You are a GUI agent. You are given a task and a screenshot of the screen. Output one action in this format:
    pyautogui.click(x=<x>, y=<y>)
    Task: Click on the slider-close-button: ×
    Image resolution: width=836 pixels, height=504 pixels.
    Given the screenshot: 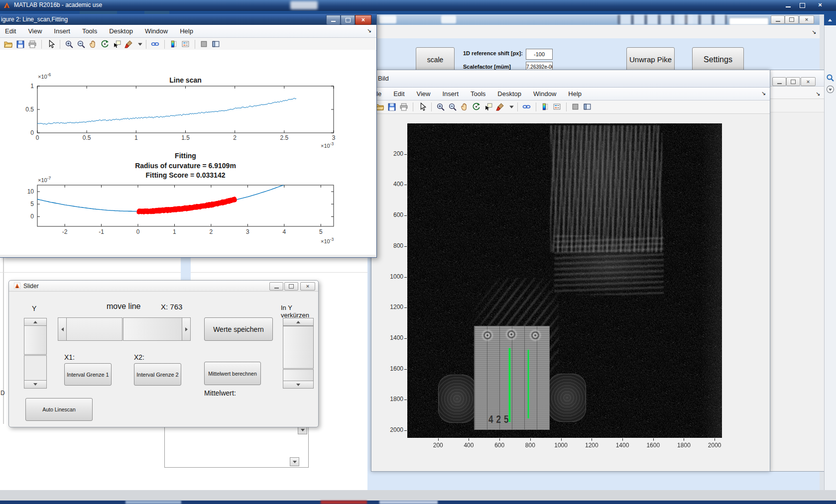 What is the action you would take?
    pyautogui.click(x=308, y=287)
    